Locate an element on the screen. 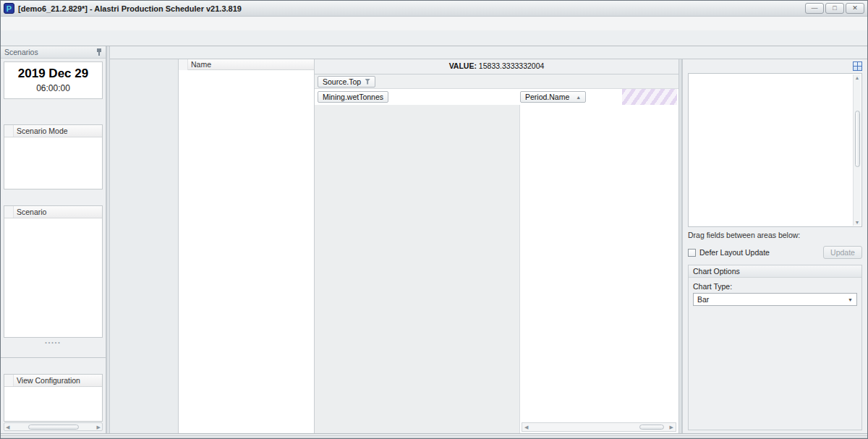  view-config-header-row: View Configuration is located at coordinates (54, 380).